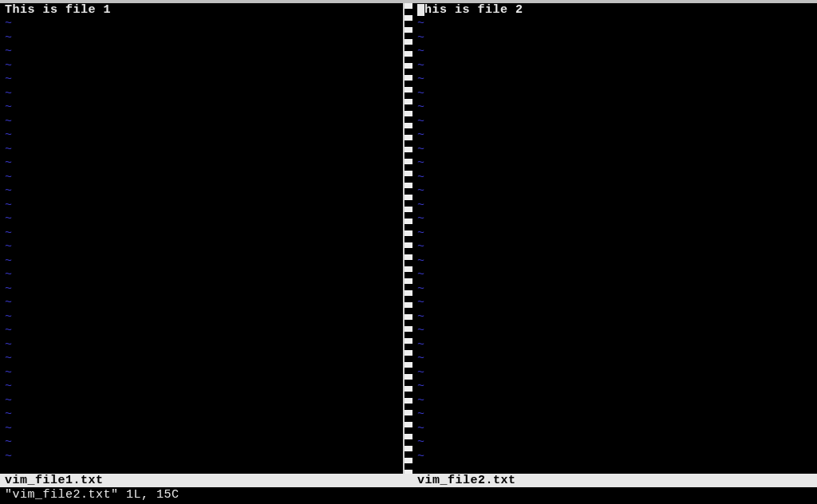  Describe the element at coordinates (408, 480) in the screenshot. I see `status-divider` at that location.